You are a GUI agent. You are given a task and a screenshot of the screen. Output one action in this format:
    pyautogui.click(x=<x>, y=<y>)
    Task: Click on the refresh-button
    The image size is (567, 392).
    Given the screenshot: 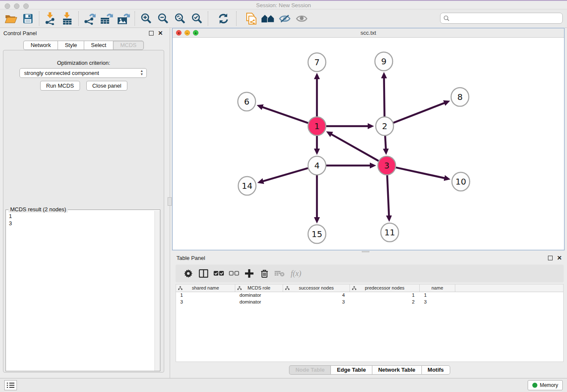 What is the action you would take?
    pyautogui.click(x=223, y=19)
    